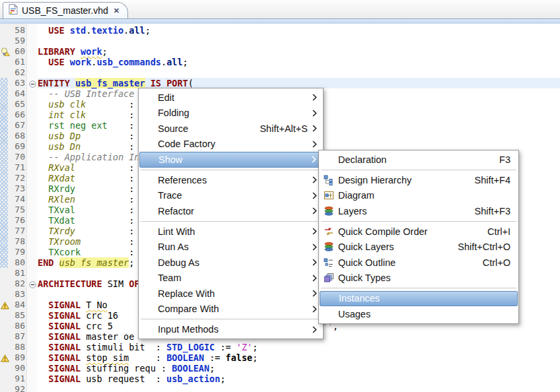 Image resolution: width=560 pixels, height=392 pixels. I want to click on context-menu-item-show: Show, so click(231, 160).